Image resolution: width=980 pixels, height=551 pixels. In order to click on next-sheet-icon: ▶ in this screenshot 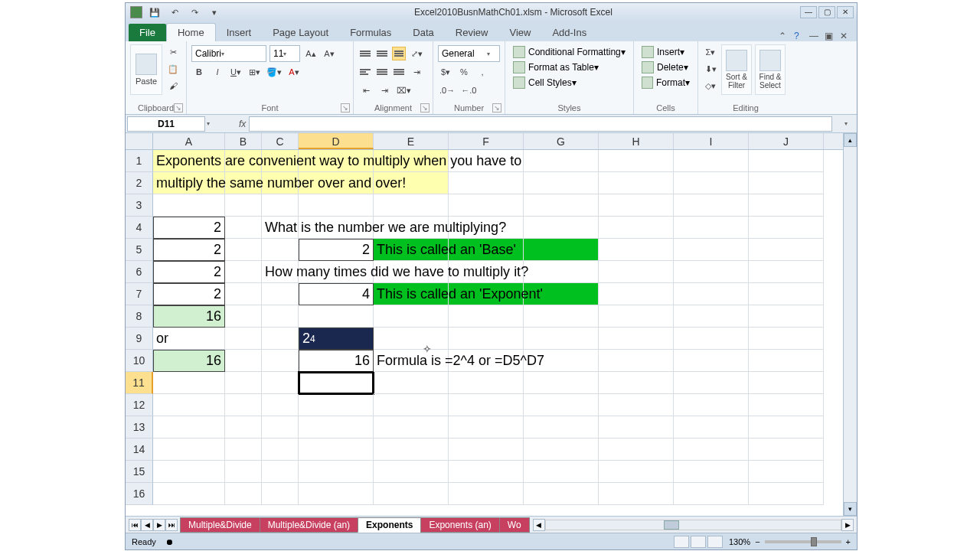, I will do `click(159, 525)`.